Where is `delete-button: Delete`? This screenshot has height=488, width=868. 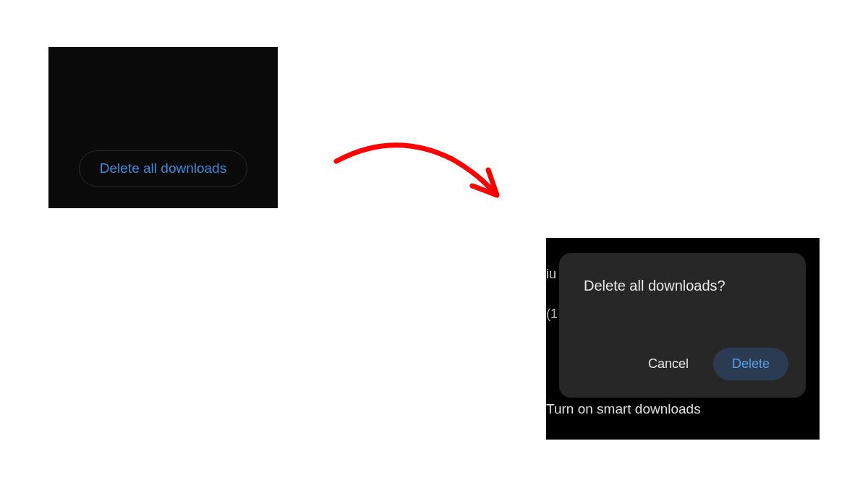
delete-button: Delete is located at coordinates (751, 364).